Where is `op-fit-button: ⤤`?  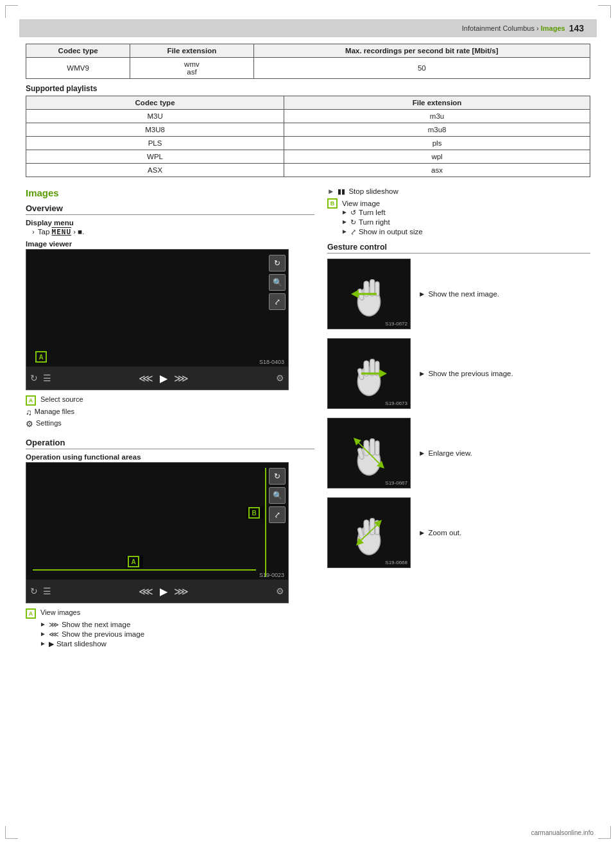 op-fit-button: ⤤ is located at coordinates (277, 515).